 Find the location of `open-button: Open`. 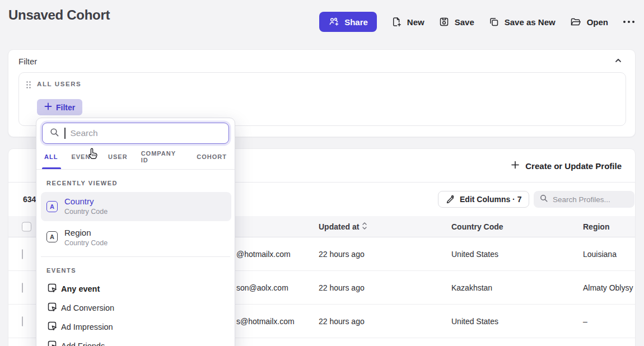

open-button: Open is located at coordinates (589, 22).